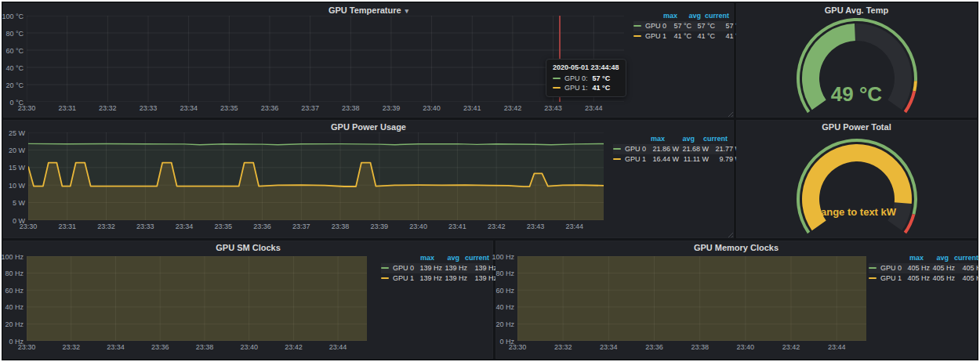  Describe the element at coordinates (681, 27) in the screenshot. I see `legend-gpu-temperature: maxavgcurrentGPU 057 °C57 °C57 °CGPU 141…` at that location.